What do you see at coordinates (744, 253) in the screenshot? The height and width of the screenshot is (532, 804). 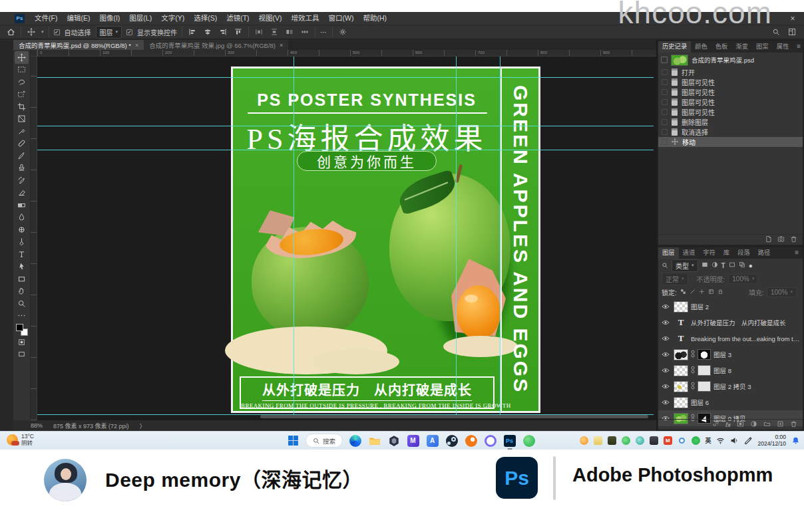 I see `panel-tab: 段落` at bounding box center [744, 253].